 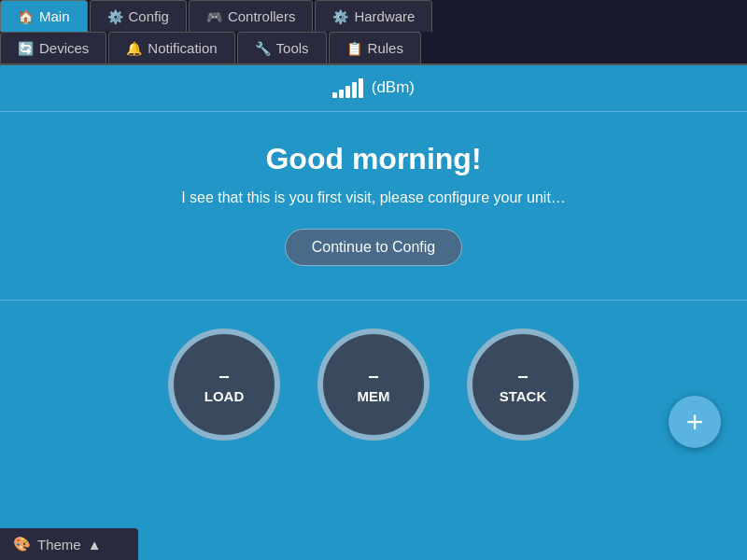 I want to click on gauge-mem: – MEM, so click(x=374, y=385).